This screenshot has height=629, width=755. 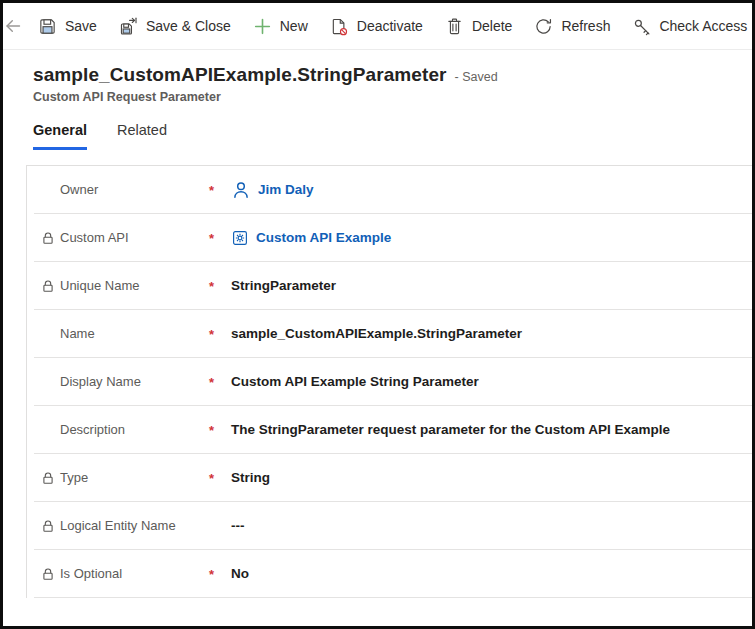 I want to click on field-row-is-optional: Is Optional * No, so click(x=393, y=574).